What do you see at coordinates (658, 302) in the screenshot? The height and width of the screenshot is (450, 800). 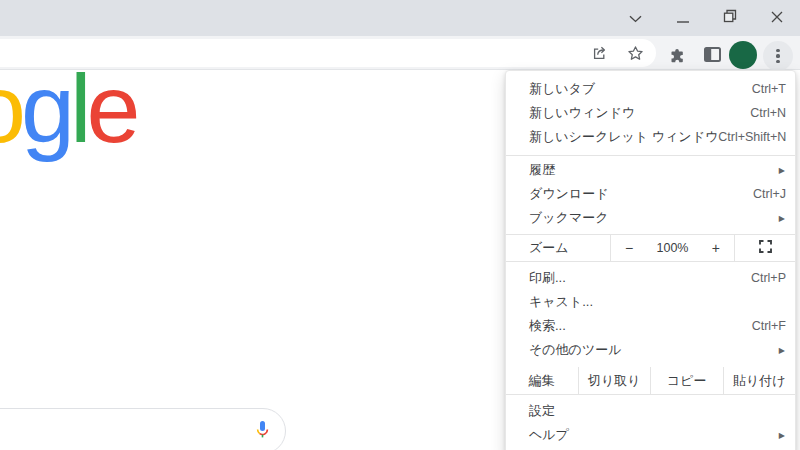 I see `menu-item-label: キャスト...` at bounding box center [658, 302].